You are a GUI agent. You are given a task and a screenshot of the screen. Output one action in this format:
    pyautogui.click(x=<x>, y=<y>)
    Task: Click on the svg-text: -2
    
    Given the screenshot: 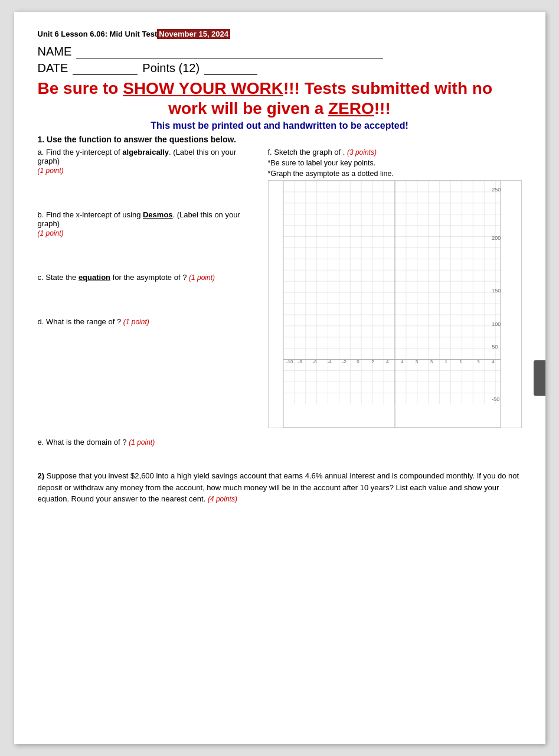 What is the action you would take?
    pyautogui.click(x=344, y=361)
    